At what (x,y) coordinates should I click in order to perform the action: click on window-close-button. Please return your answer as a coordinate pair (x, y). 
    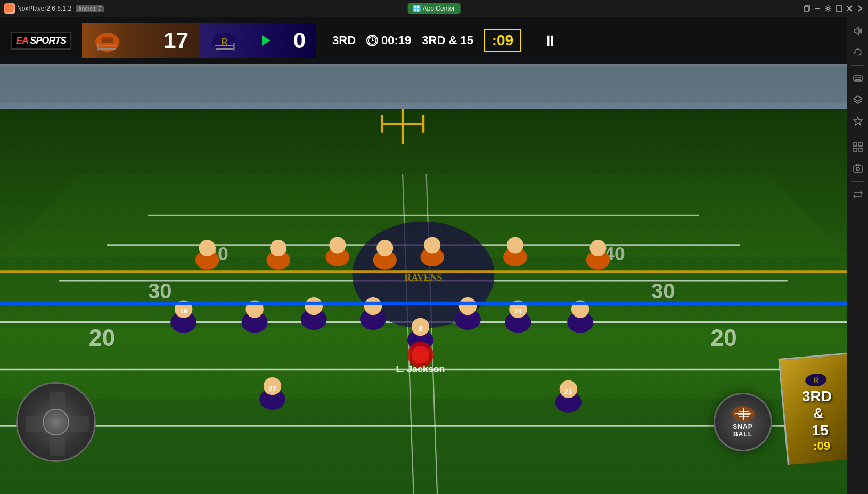
    Looking at the image, I should click on (849, 9).